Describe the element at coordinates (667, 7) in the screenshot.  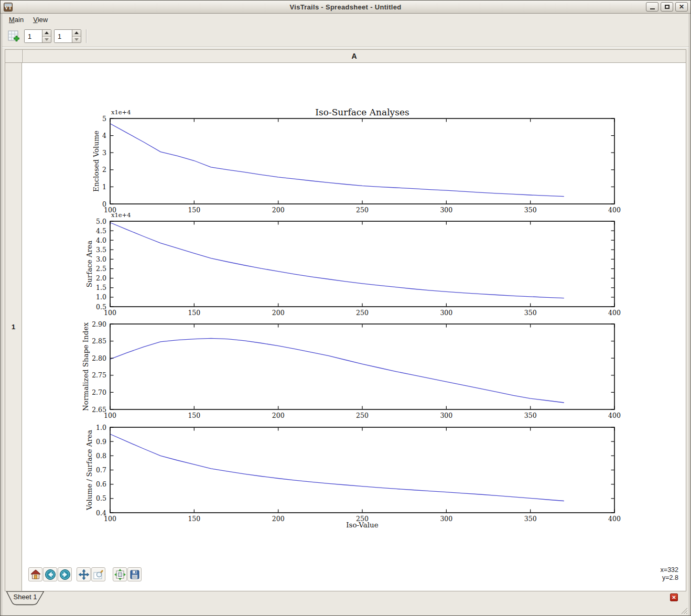
I see `maximize-button` at that location.